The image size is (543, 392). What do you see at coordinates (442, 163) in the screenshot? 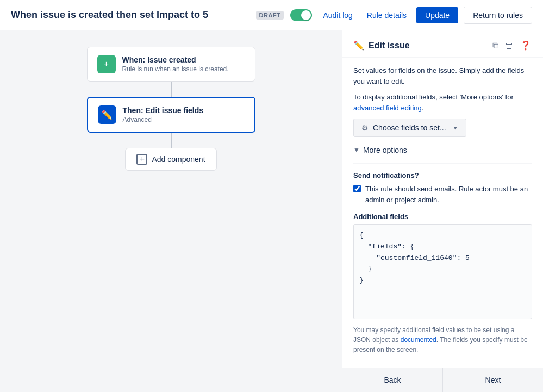
I see `section-divider` at bounding box center [442, 163].